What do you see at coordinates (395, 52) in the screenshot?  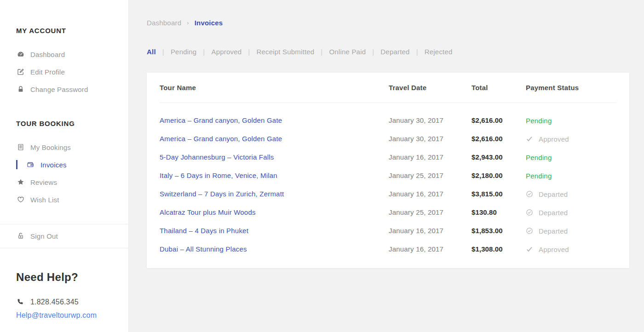 I see `filter-departed: Departed` at bounding box center [395, 52].